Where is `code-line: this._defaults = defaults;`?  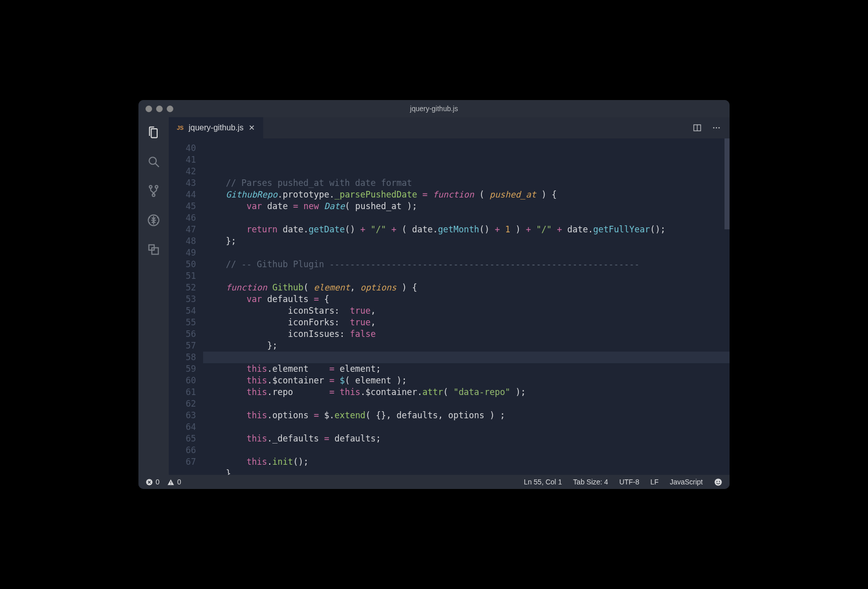
code-line: this._defaults = defaults; is located at coordinates (467, 438).